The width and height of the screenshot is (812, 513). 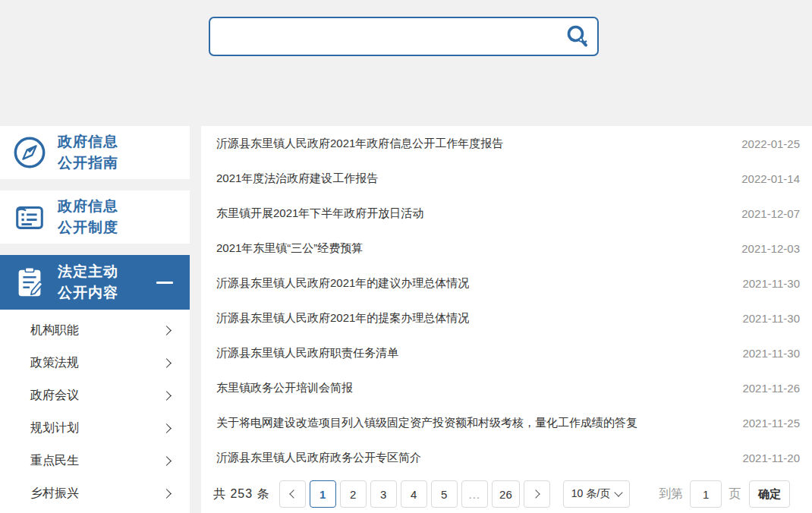 I want to click on article-title: 沂源县东里镇人民政府政务公开专区简介, so click(x=317, y=458).